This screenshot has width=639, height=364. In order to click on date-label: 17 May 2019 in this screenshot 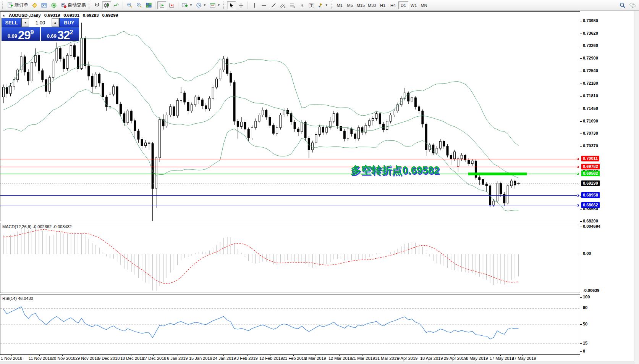, I will do `click(502, 358)`.